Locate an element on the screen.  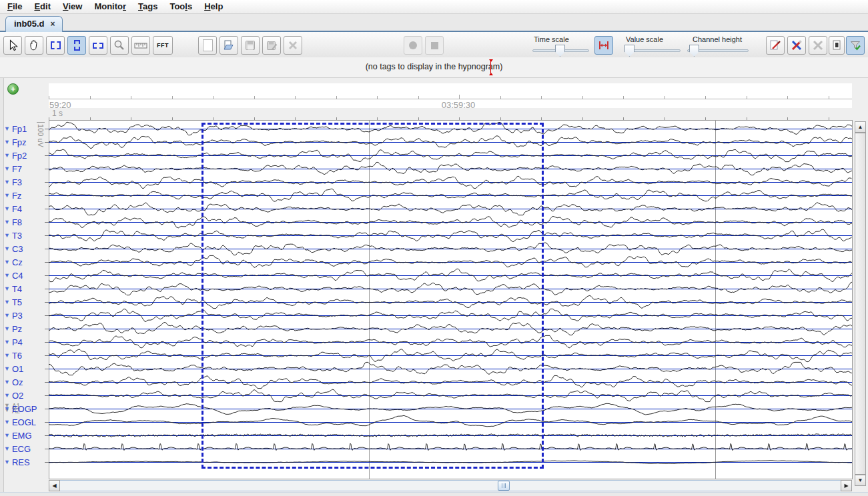
channel-cz: ▼Cz is located at coordinates (13, 262).